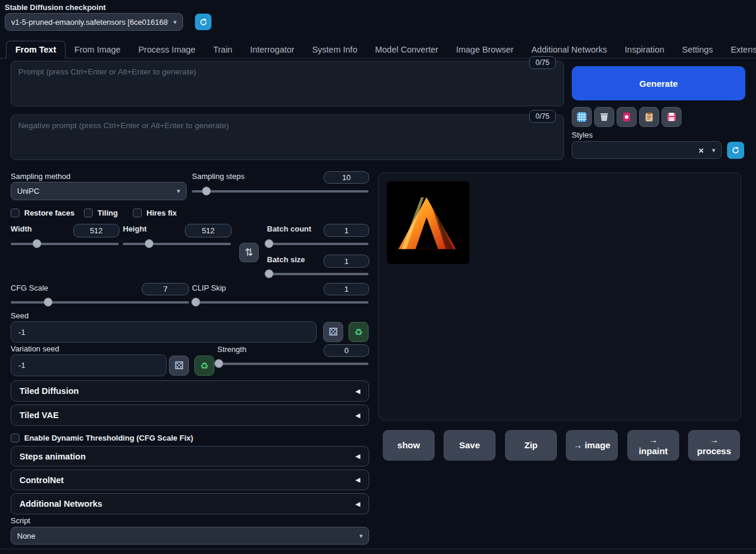  Describe the element at coordinates (190, 480) in the screenshot. I see `controlnet-accordion: ControlNet ◀` at that location.